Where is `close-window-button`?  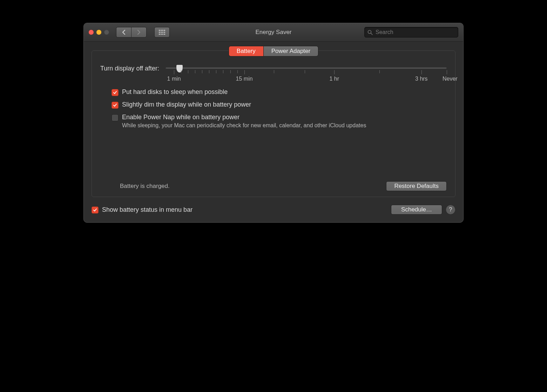 close-window-button is located at coordinates (91, 32).